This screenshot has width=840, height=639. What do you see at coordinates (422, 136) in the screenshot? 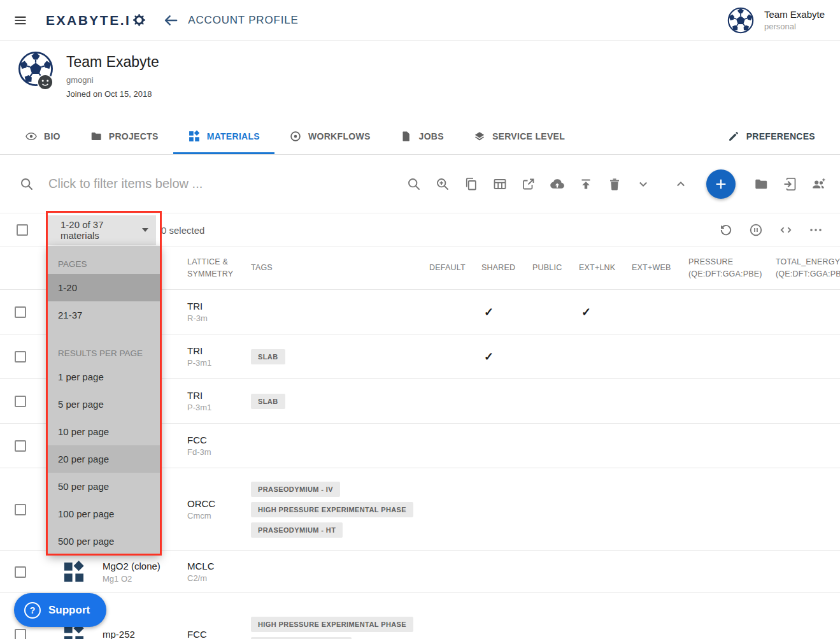
I see `tab-jobs: JOBS` at bounding box center [422, 136].